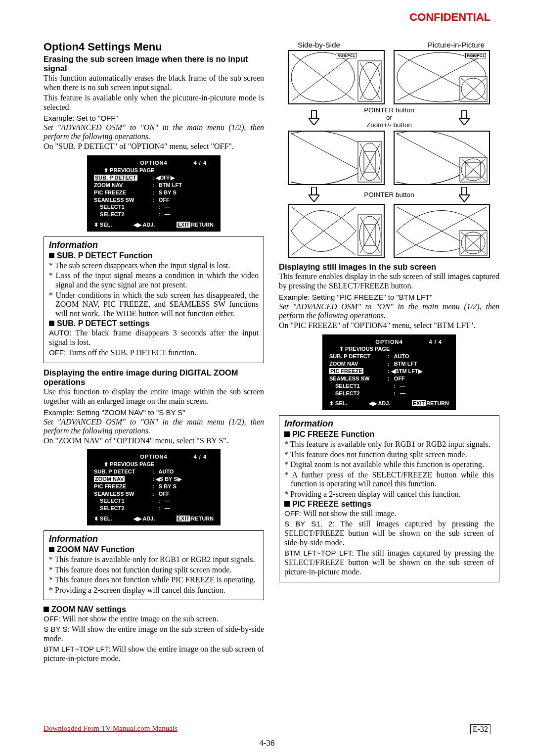 The image size is (534, 756). What do you see at coordinates (267, 736) in the screenshot?
I see `page-footer: Downloaded From TV-Manual.com Manuals E-…` at bounding box center [267, 736].